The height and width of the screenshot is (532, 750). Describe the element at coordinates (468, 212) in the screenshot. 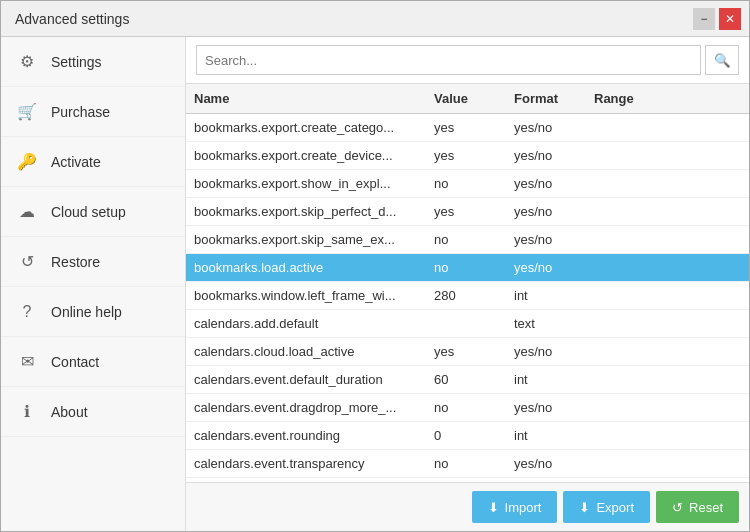

I see `table-row: bookmarks.export.skip_perfect_d... yes y…` at that location.